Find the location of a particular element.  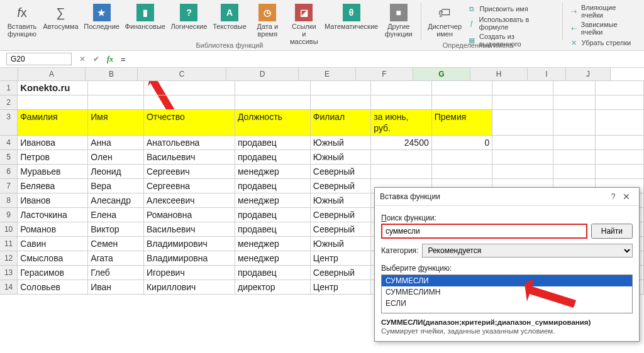

trace-dependents-button: ⇠Зависимые ячейки is located at coordinates (604, 28).